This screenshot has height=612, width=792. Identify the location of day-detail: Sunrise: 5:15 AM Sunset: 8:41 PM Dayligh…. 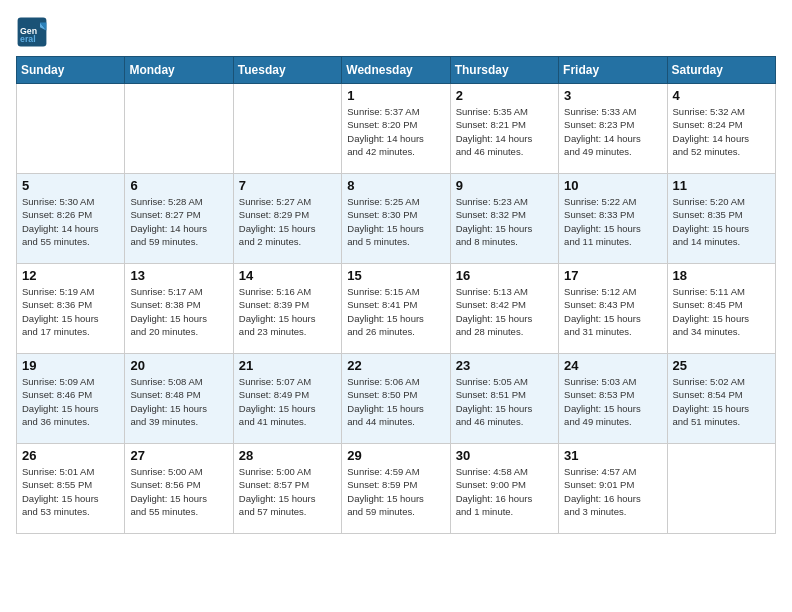
(396, 312).